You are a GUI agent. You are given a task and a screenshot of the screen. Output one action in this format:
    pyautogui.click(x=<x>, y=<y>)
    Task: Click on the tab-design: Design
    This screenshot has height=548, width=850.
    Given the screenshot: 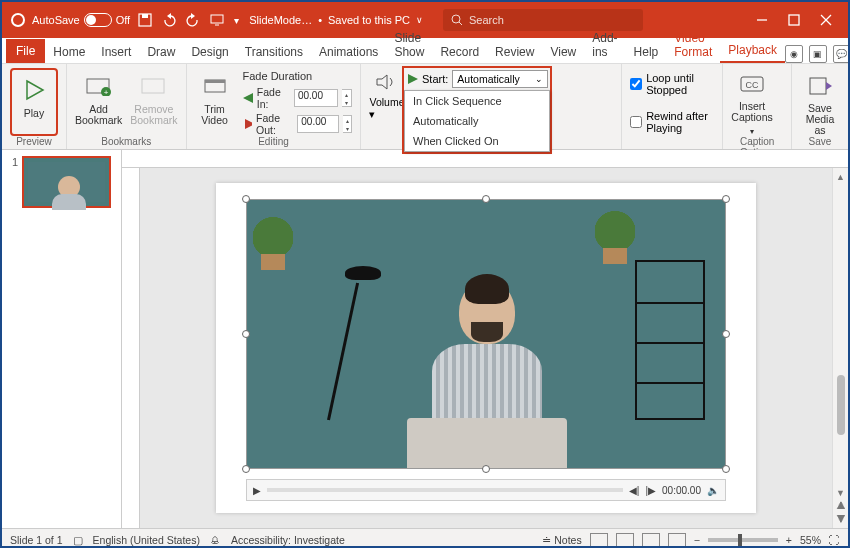 What is the action you would take?
    pyautogui.click(x=210, y=52)
    